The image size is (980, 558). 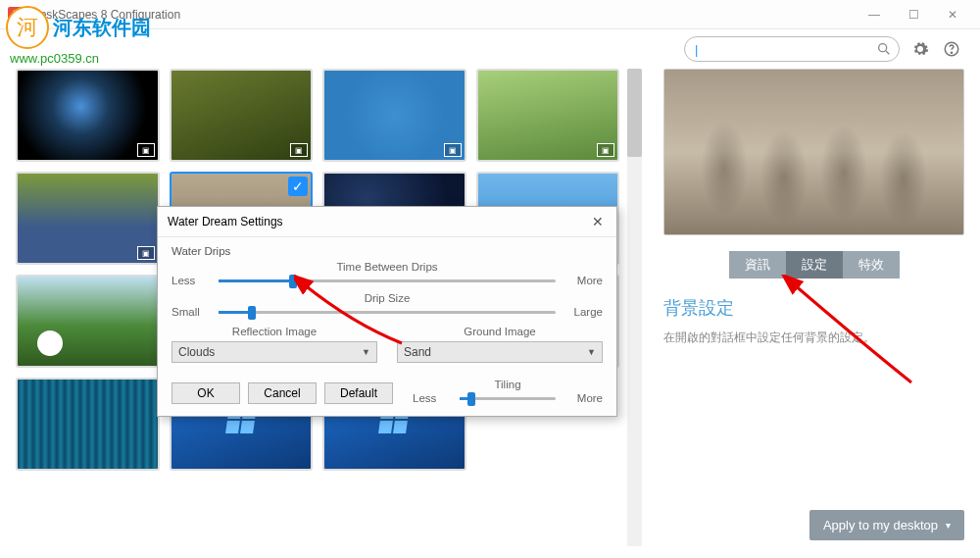 I want to click on default-button: Default, so click(x=359, y=393).